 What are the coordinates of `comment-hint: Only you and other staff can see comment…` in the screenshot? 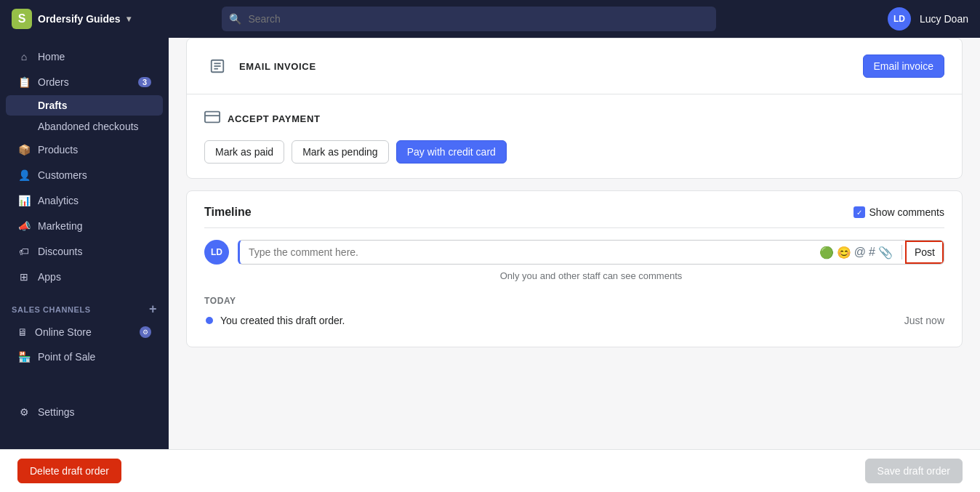 It's located at (591, 276).